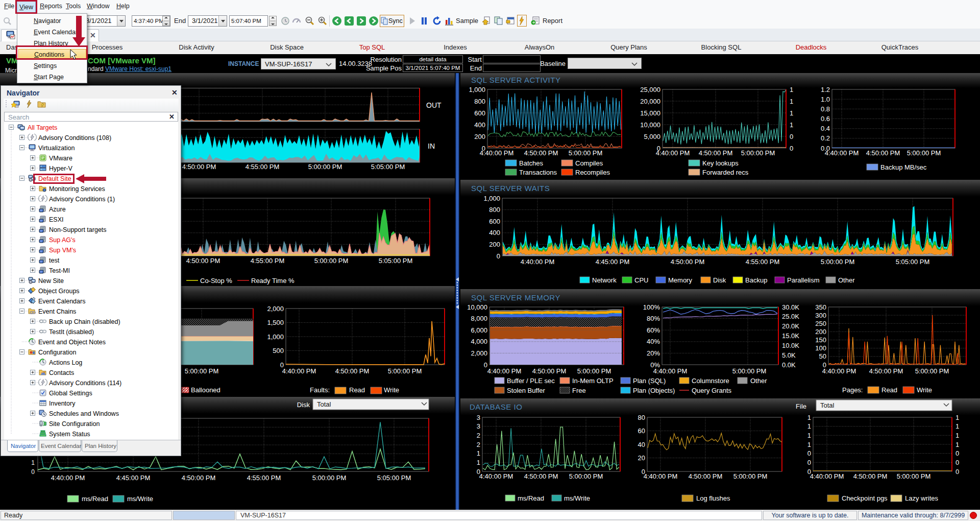 Image resolution: width=980 pixels, height=521 pixels. Describe the element at coordinates (531, 381) in the screenshot. I see `svg-text: Buffer / PLE sec` at that location.